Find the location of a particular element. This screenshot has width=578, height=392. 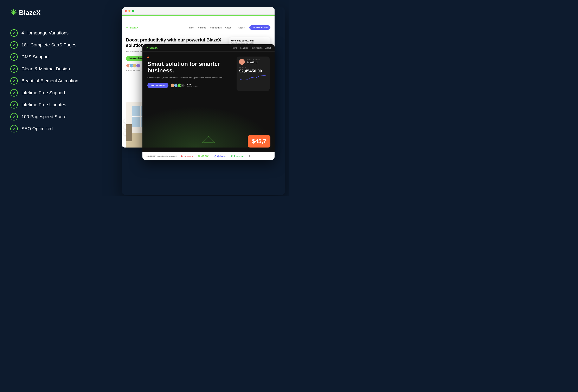

list-item: ✓ Clean & Minimal Design is located at coordinates (62, 69).